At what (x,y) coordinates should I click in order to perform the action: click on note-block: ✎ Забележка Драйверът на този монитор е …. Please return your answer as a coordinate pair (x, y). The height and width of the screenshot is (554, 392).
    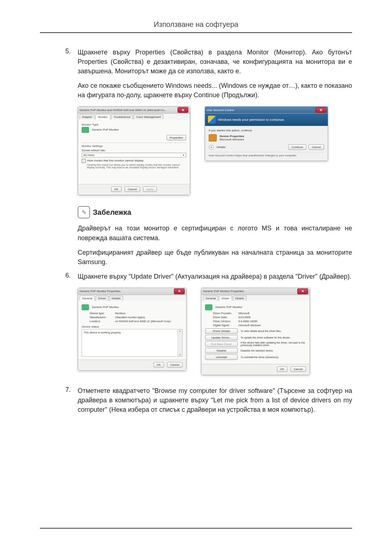
    Looking at the image, I should click on (215, 236).